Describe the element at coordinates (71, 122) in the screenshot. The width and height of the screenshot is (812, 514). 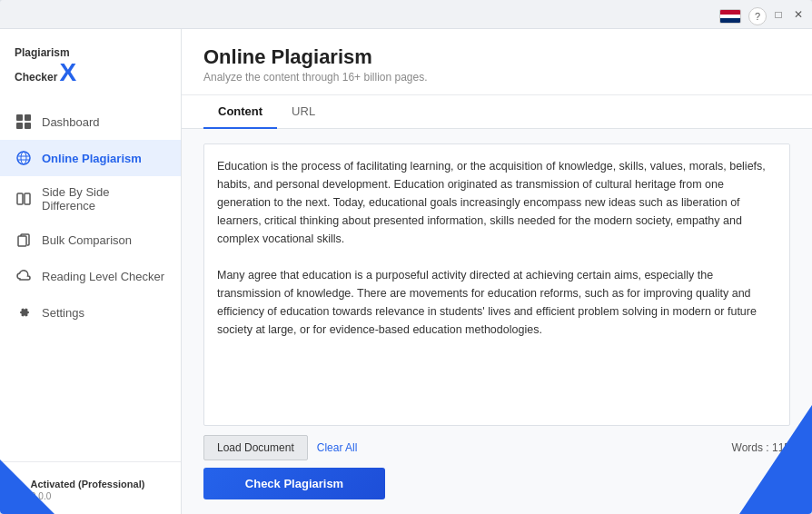
I see `sidebar-label-dashboard: Dashboard` at that location.